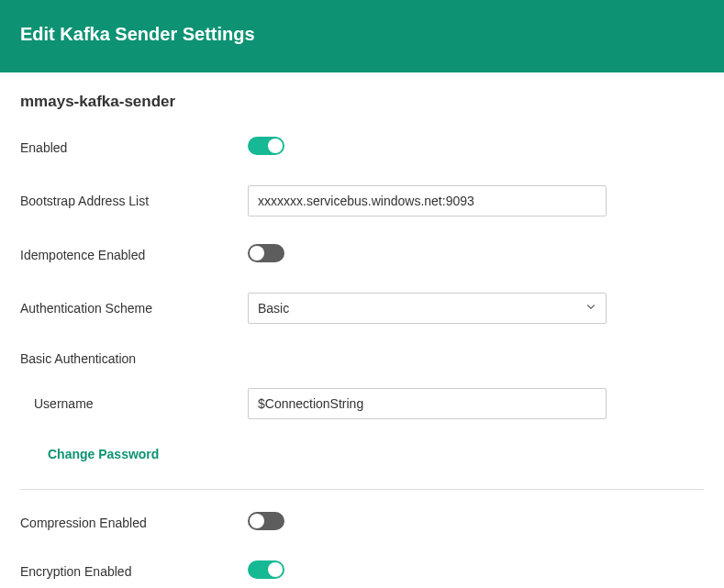 The image size is (724, 588). I want to click on auth-scheme-label: Authentication Scheme, so click(134, 308).